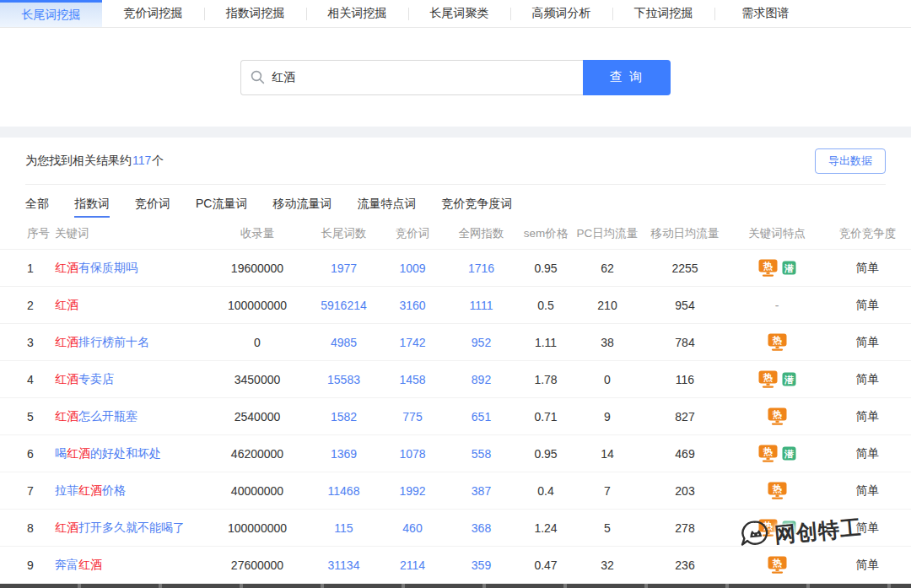 Image resolution: width=911 pixels, height=588 pixels. Describe the element at coordinates (546, 305) in the screenshot. I see `cell-sem-price: 0.5` at that location.